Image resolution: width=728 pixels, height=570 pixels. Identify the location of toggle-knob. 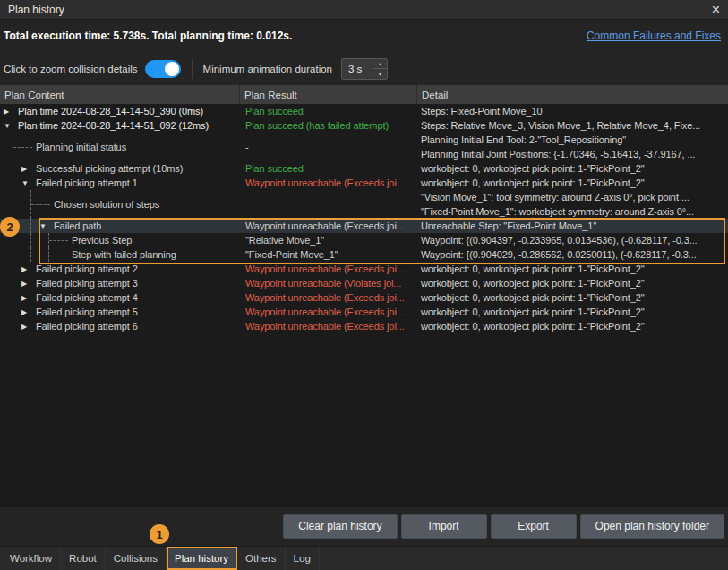
(172, 69).